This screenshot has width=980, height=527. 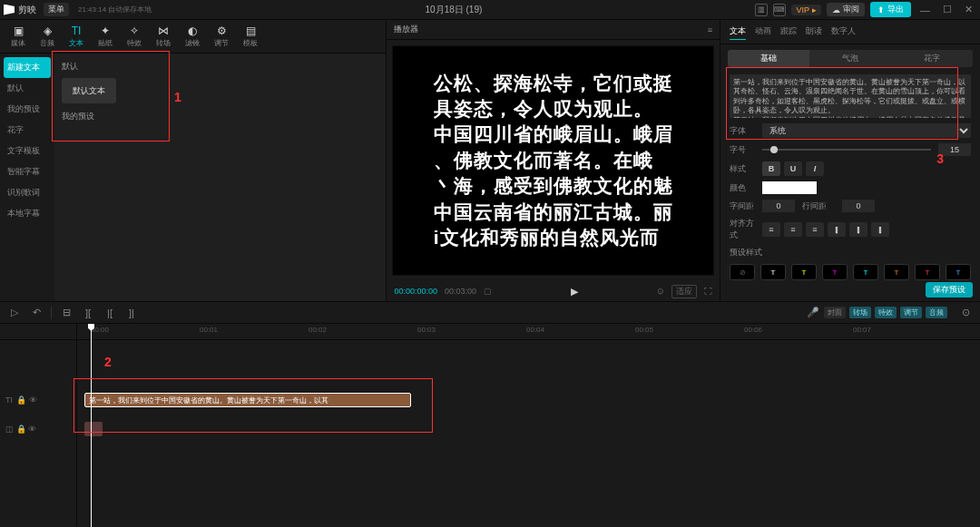 What do you see at coordinates (38, 429) in the screenshot?
I see `track-media-label: ◫ 🔒 👁` at bounding box center [38, 429].